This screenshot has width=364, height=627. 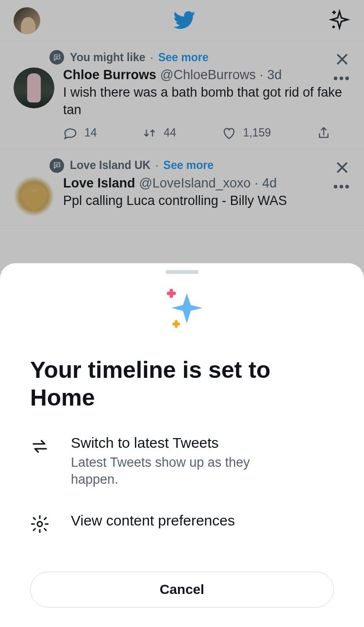 What do you see at coordinates (139, 57) in the screenshot?
I see `topic-label: You might like · See more` at bounding box center [139, 57].